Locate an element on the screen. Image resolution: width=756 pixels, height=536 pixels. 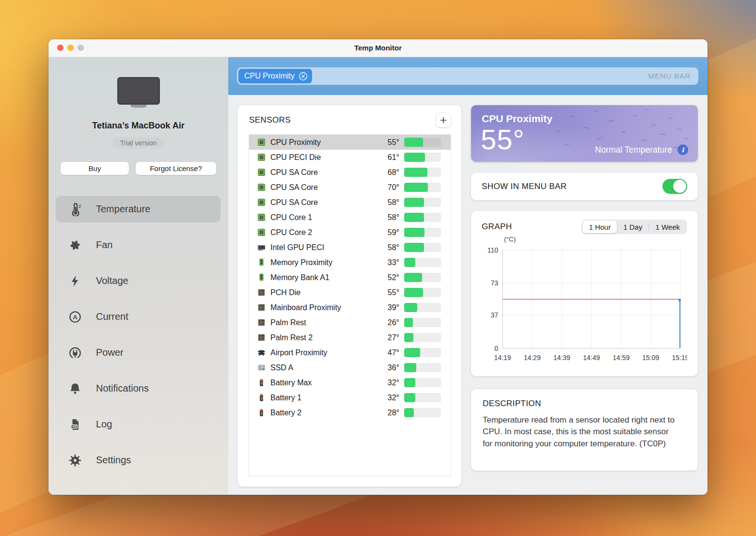
ampere-icon: A is located at coordinates (75, 317).